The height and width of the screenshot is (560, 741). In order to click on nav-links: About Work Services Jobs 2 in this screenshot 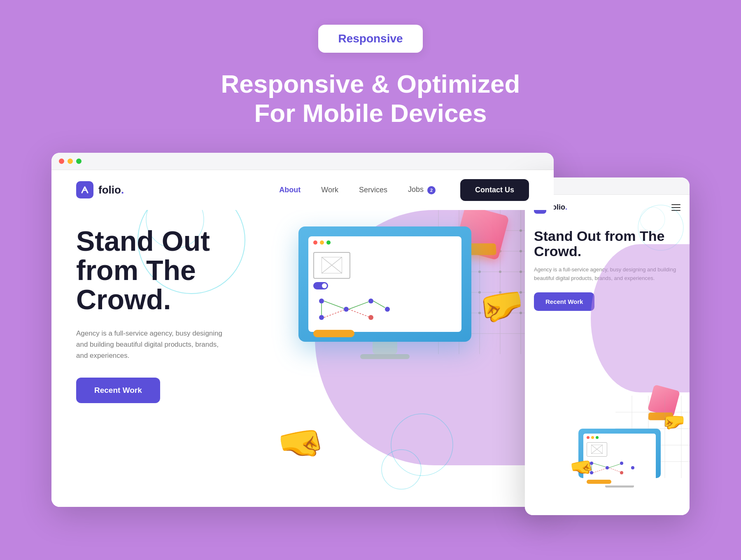, I will do `click(357, 189)`.